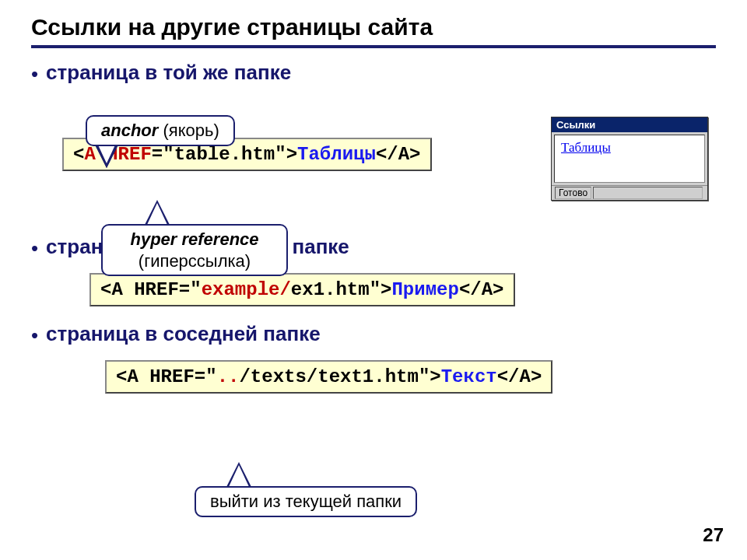 Image resolution: width=747 pixels, height=560 pixels. What do you see at coordinates (713, 535) in the screenshot?
I see `page-number: 27` at bounding box center [713, 535].